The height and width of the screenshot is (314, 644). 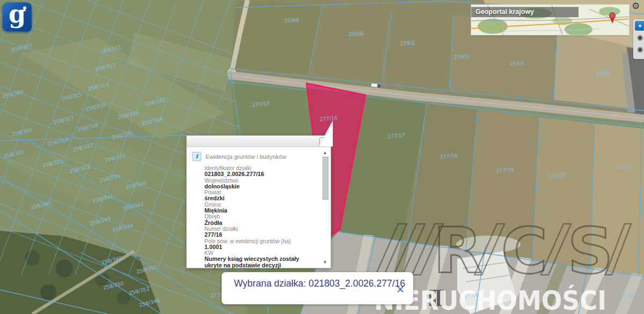 What do you see at coordinates (640, 49) in the screenshot?
I see `round-tool-button-2: ◉` at bounding box center [640, 49].